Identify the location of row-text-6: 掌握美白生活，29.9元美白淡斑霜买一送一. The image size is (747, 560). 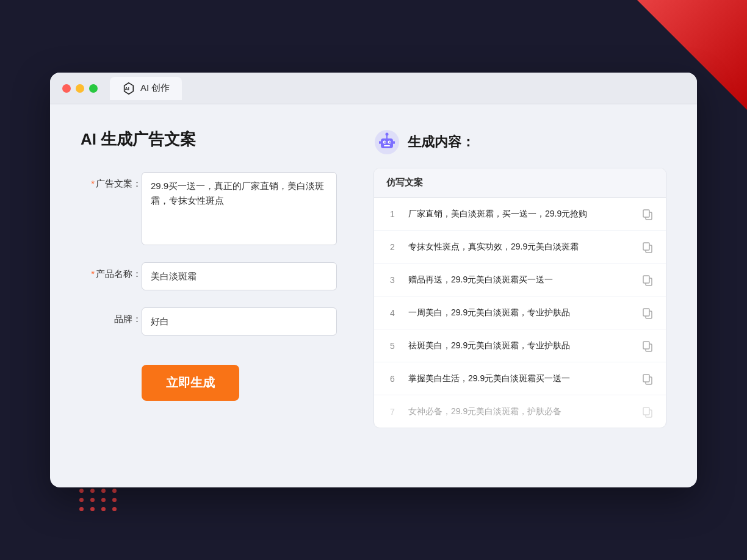
(520, 378).